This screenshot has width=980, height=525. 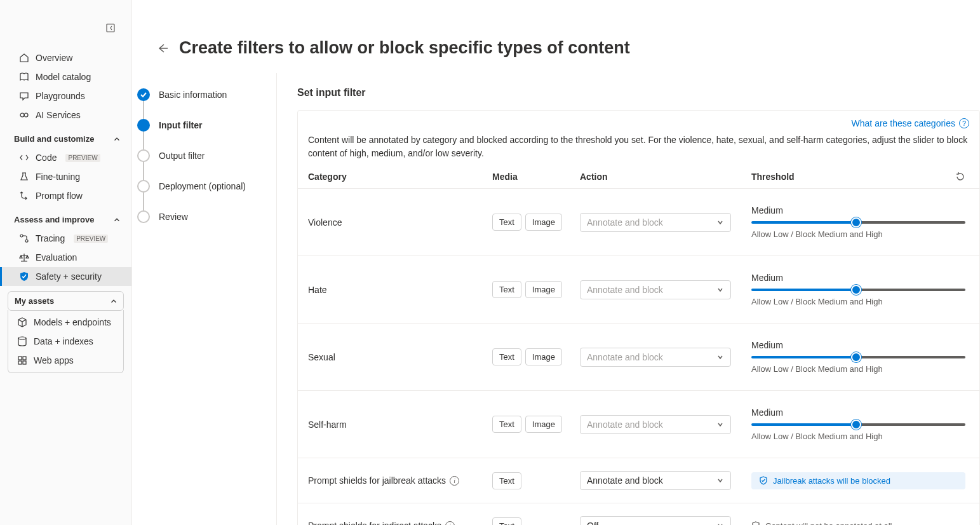 What do you see at coordinates (66, 96) in the screenshot?
I see `nav-playgrounds: Playgrounds` at bounding box center [66, 96].